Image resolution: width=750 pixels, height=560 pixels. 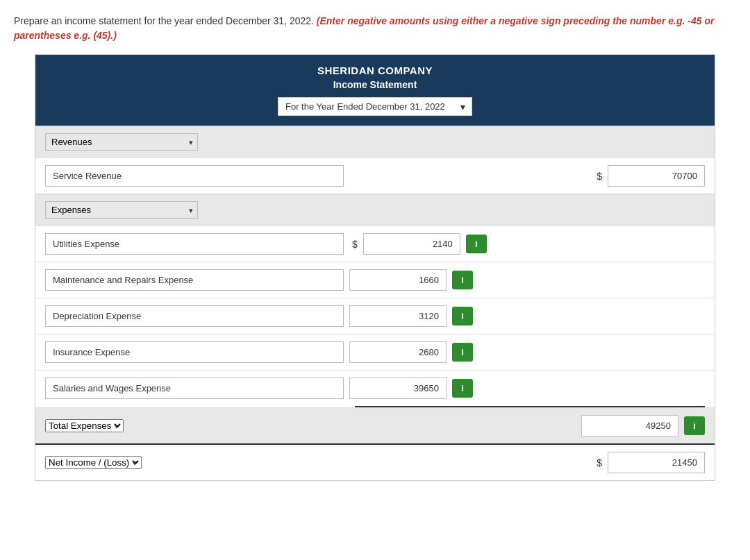 I want to click on net-income-dollar: $, so click(x=599, y=463).